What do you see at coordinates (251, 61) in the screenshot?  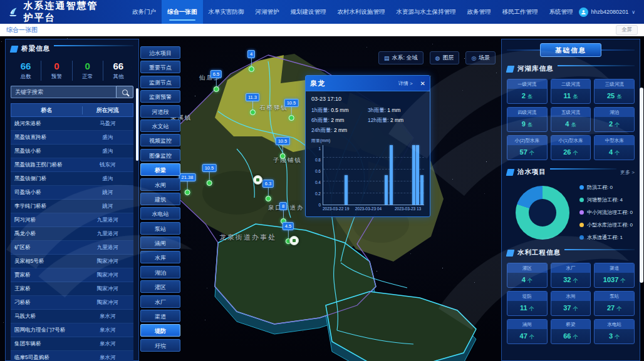 I see `water-level-marker: 4` at bounding box center [251, 61].